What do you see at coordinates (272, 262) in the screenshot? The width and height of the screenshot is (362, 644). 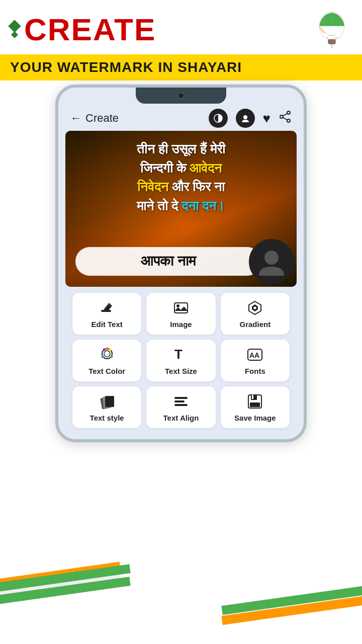 I see `avatar-circle` at bounding box center [272, 262].